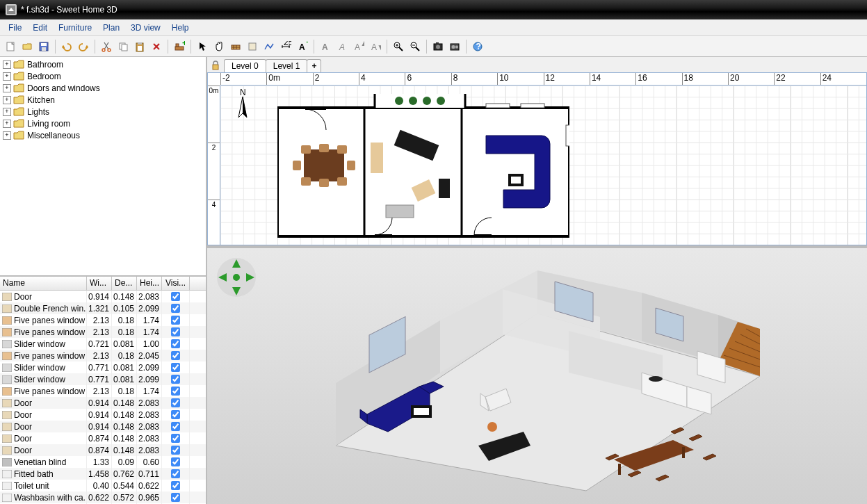 The width and height of the screenshot is (867, 504). I want to click on tree-item: +Bathroom, so click(103, 64).